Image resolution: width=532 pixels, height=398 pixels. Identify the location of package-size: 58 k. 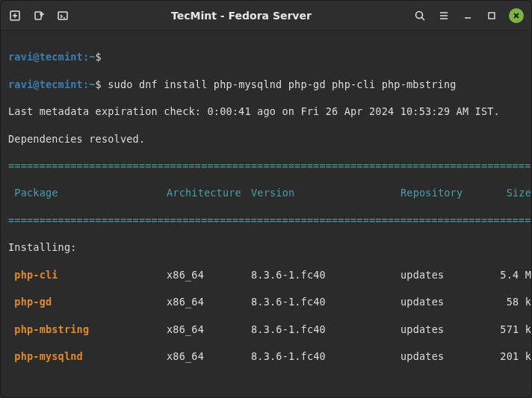
(511, 302).